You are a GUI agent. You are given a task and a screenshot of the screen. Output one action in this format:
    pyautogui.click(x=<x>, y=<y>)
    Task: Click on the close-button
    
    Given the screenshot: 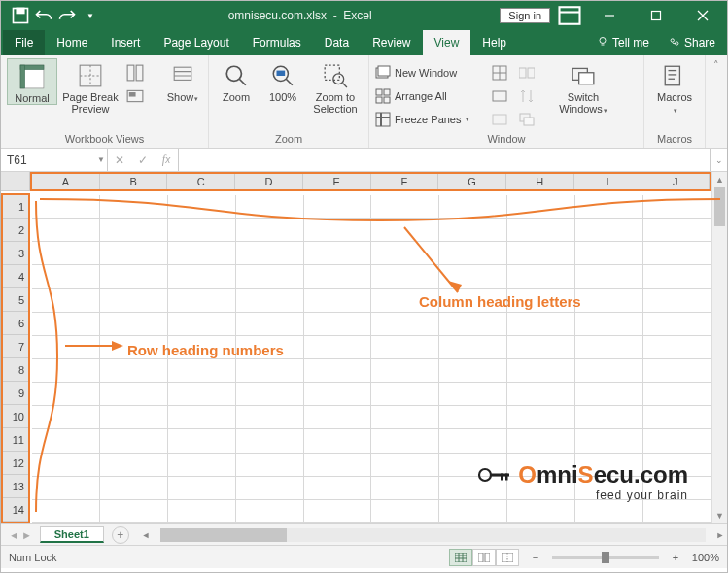 What is the action you would take?
    pyautogui.click(x=703, y=16)
    